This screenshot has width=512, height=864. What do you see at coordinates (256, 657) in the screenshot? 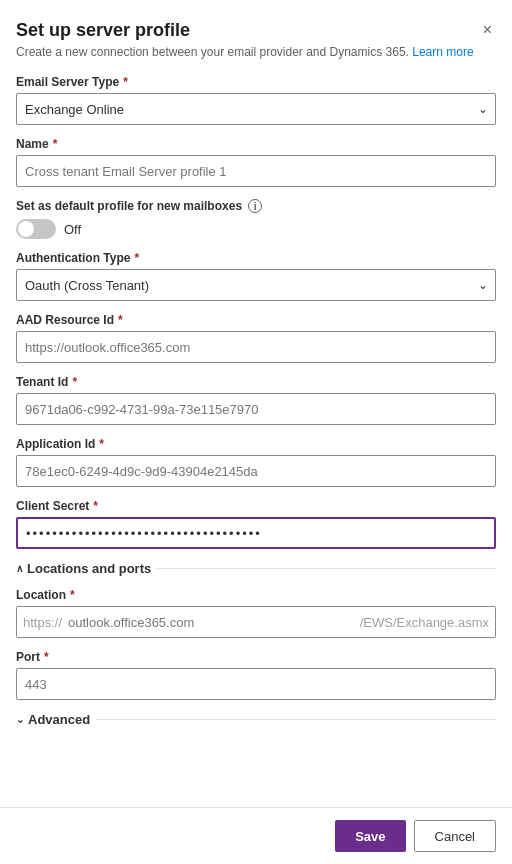
I see `port-label: Port *` at bounding box center [256, 657].